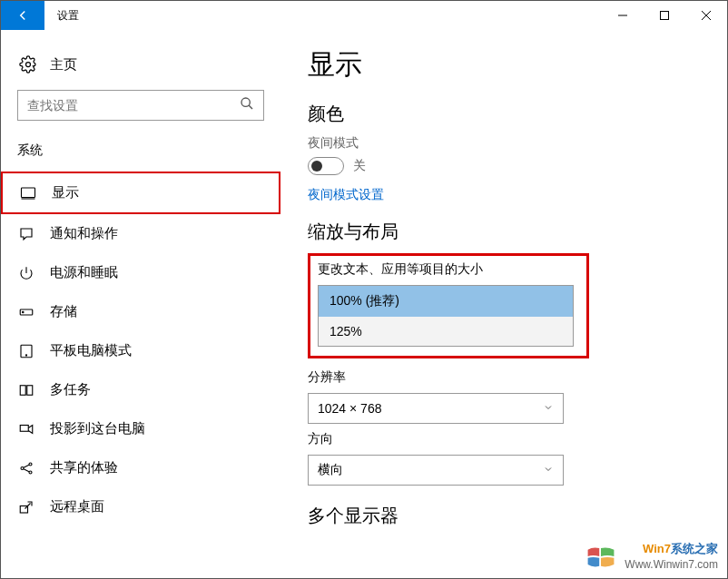  I want to click on section-color: 颜色, so click(504, 114).